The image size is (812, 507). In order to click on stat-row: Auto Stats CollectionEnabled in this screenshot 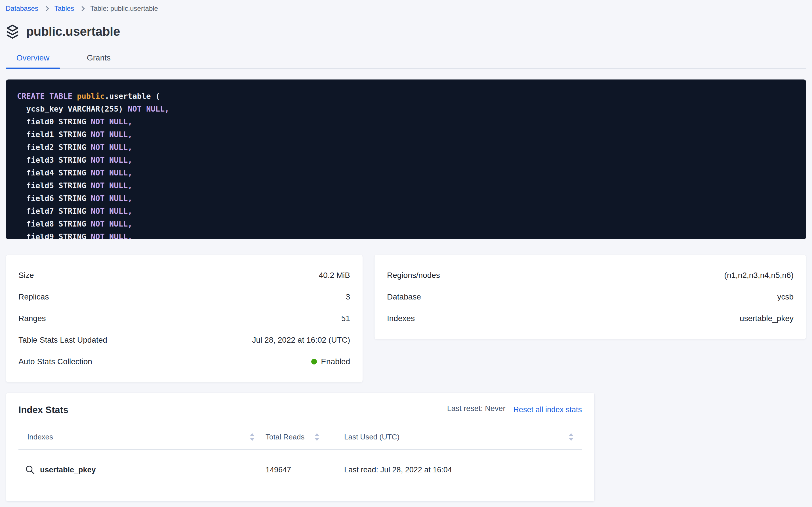, I will do `click(184, 361)`.